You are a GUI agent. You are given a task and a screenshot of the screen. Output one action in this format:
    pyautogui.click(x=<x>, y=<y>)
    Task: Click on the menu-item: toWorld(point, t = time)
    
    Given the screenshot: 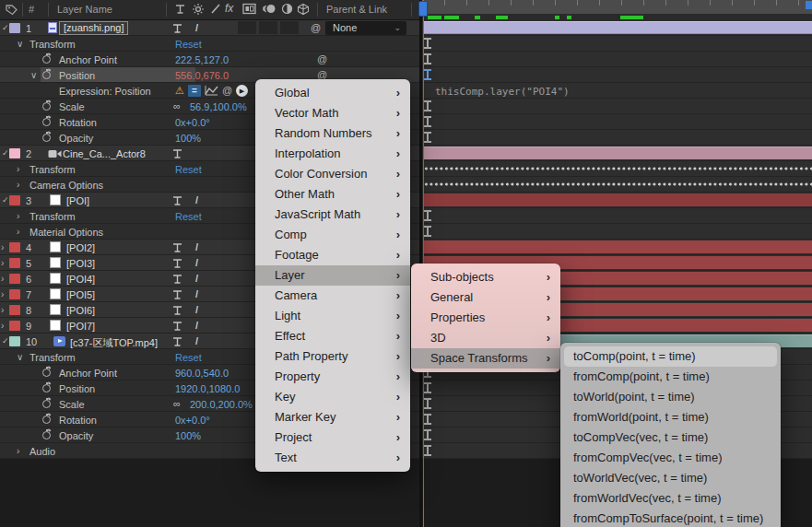 What is the action you would take?
    pyautogui.click(x=671, y=397)
    